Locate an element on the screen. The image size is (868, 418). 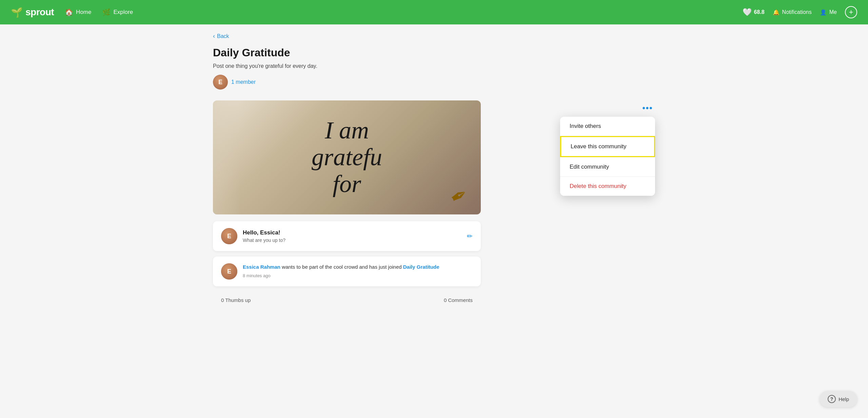
community-image: I amgratefufor ✒ is located at coordinates (347, 157).